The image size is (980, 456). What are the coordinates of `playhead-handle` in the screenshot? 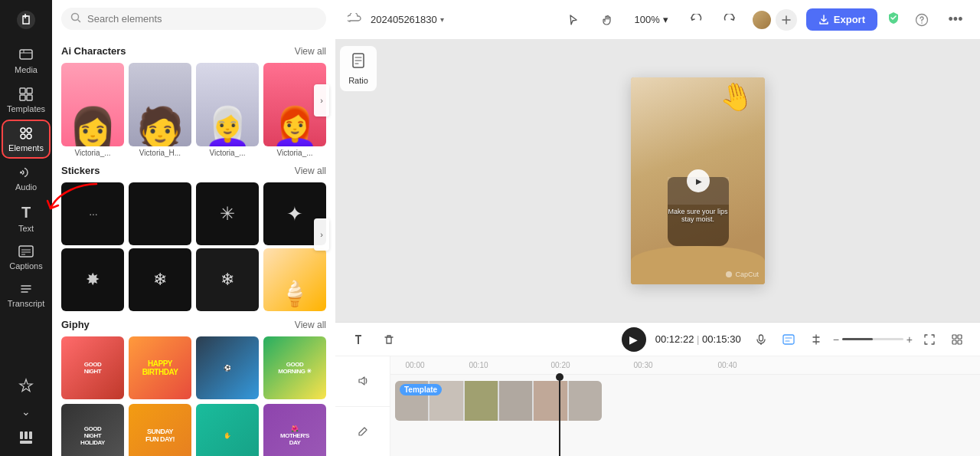 It's located at (560, 377).